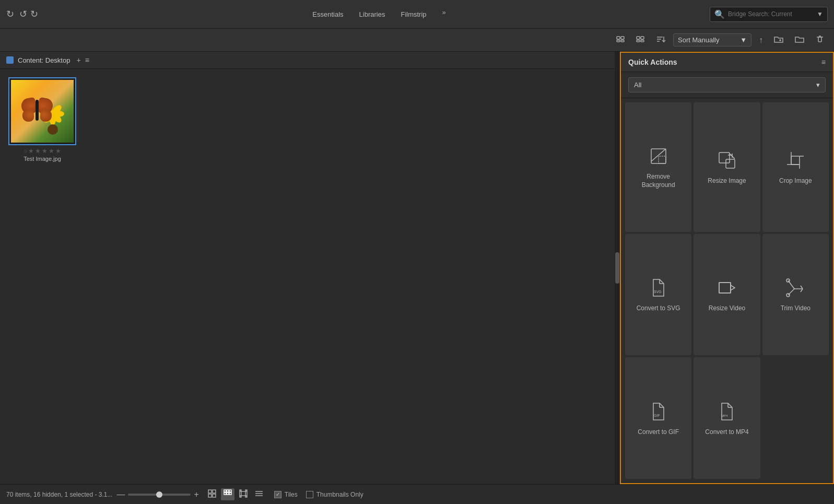 The height and width of the screenshot is (504, 834). I want to click on resize-image-icon, so click(727, 160).